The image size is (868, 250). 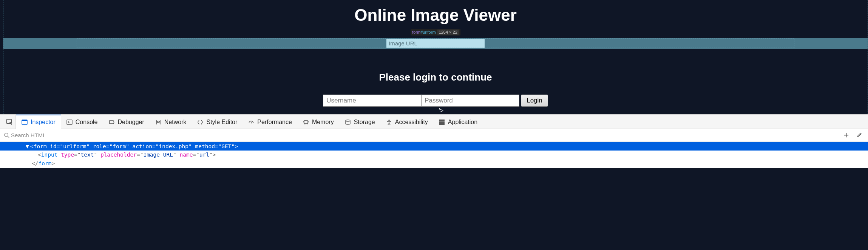 I want to click on tab-memory: Memory, so click(x=318, y=122).